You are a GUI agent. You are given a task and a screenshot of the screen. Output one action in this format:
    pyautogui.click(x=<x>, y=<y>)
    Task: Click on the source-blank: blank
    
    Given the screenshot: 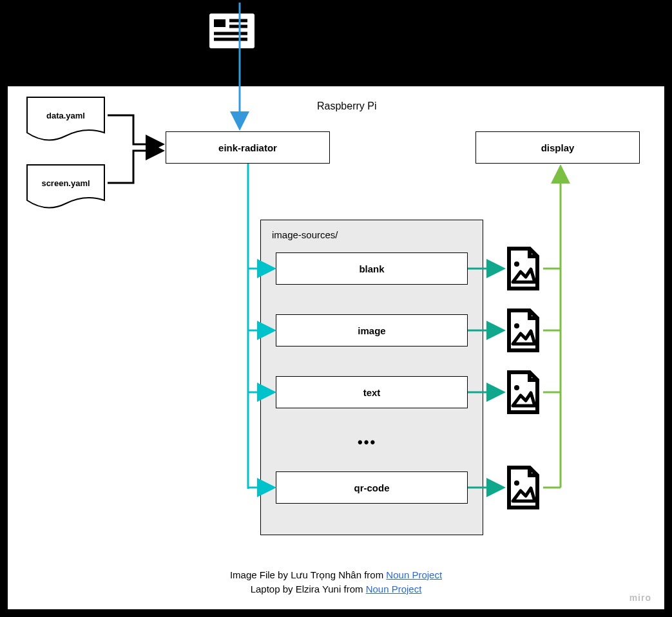 What is the action you would take?
    pyautogui.click(x=372, y=269)
    